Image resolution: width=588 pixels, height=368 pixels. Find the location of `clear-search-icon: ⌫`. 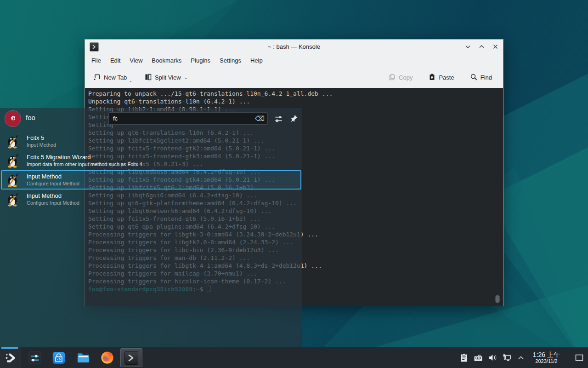

clear-search-icon: ⌫ is located at coordinates (260, 119).